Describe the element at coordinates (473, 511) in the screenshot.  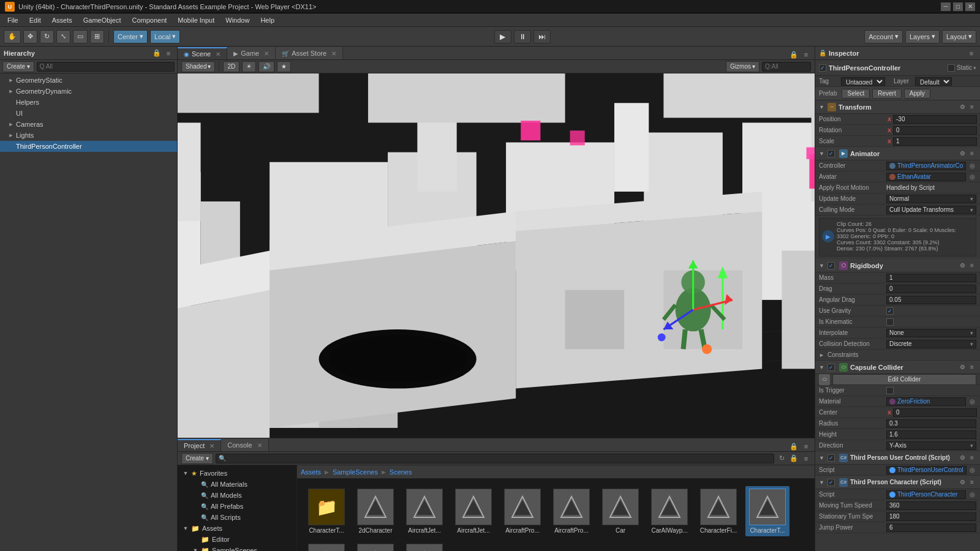
I see `asset-item-aircraft-jet-2: AircraftJet...` at that location.